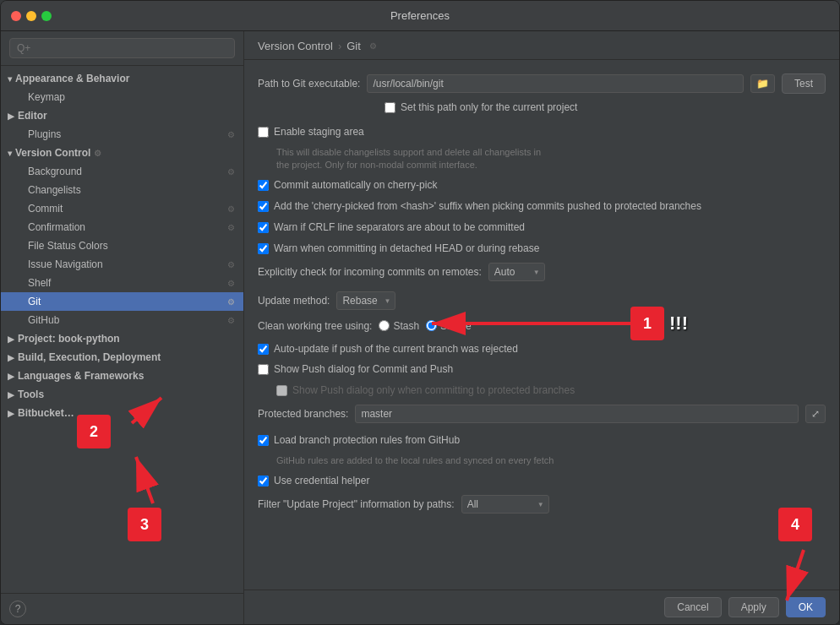 The height and width of the screenshot is (625, 840). I want to click on update-method-select-wrapper: Rebase Merge, so click(366, 301).